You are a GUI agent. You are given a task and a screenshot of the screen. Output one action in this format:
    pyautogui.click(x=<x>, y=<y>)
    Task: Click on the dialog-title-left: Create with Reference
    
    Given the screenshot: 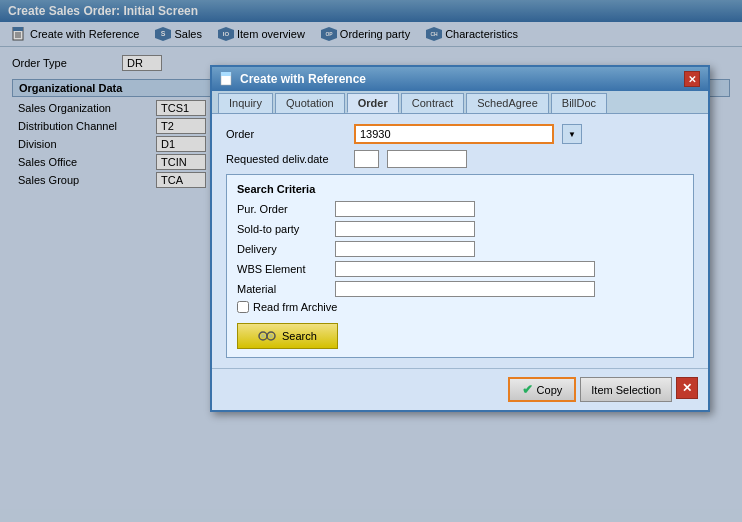 What is the action you would take?
    pyautogui.click(x=293, y=79)
    